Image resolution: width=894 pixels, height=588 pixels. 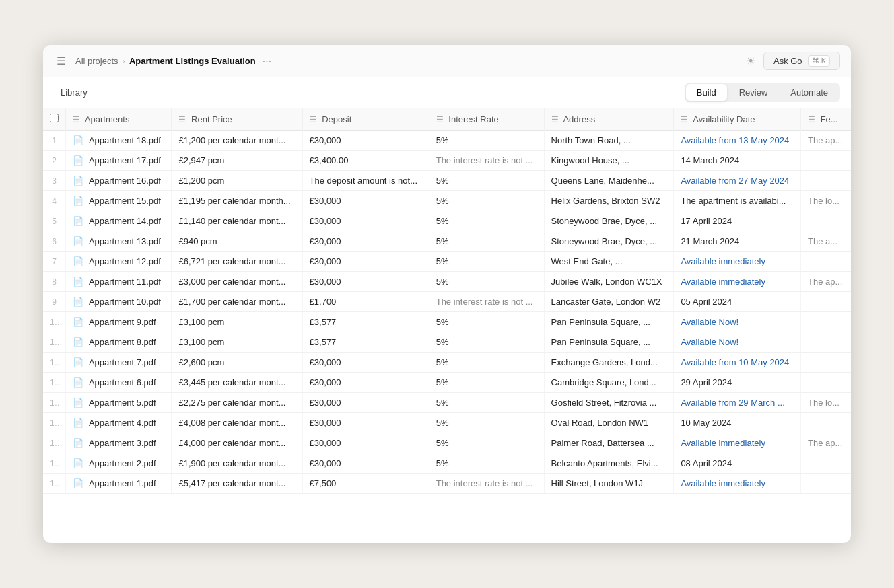 I want to click on col-apartments-icon: ☰, so click(x=77, y=120).